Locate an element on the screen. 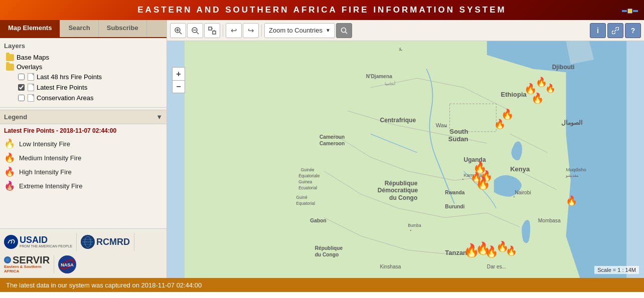 Image resolution: width=644 pixels, height=298 pixels. servir-globe-icon is located at coordinates (8, 260).